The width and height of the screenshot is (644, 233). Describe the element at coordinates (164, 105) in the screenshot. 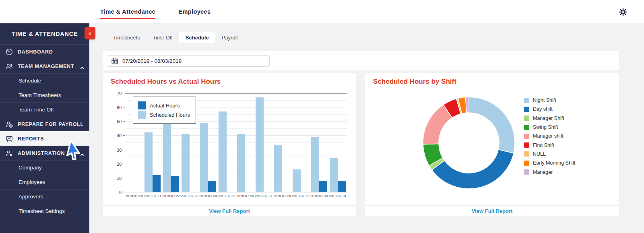

I see `legend-item-actual-hours: Actual Hours` at that location.